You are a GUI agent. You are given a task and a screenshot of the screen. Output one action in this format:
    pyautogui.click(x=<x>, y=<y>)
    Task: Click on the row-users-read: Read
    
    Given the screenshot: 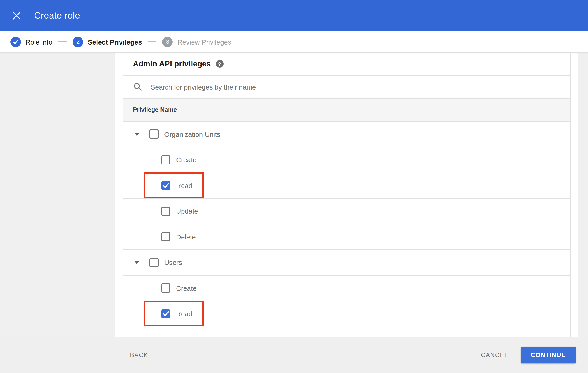 What is the action you would take?
    pyautogui.click(x=346, y=314)
    